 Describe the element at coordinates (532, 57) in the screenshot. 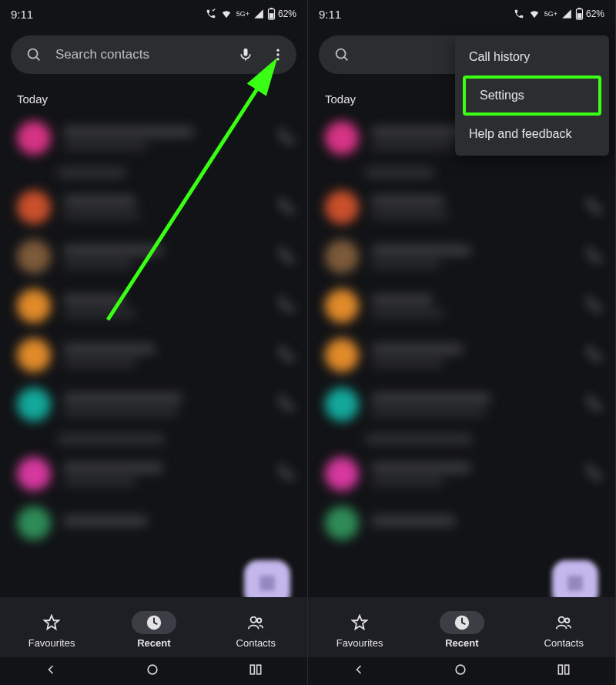

I see `menu-call-history: Call history` at that location.